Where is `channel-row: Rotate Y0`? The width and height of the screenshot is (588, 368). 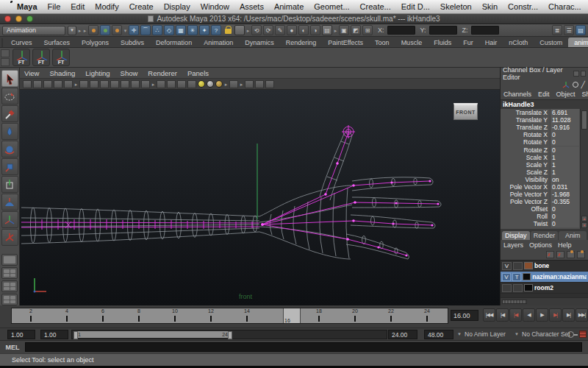
channel-row: Rotate Y0 is located at coordinates (539, 142).